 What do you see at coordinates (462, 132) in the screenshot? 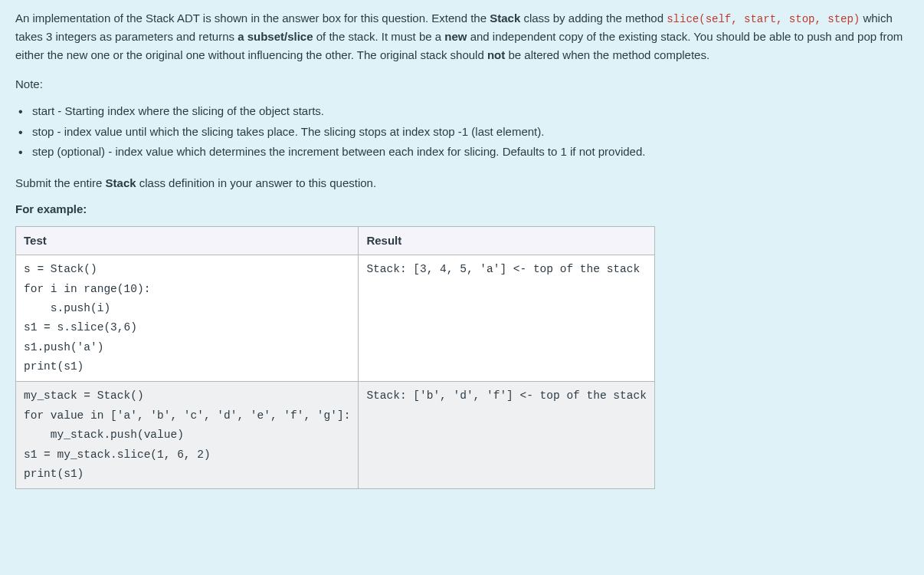
I see `notes-list: start - Starting index where the slicing…` at bounding box center [462, 132].